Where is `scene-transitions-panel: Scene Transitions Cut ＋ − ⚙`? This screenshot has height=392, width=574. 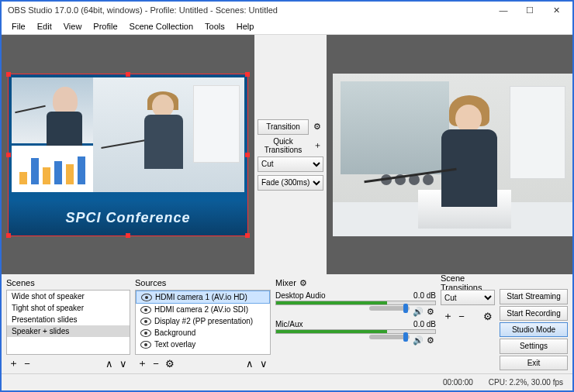 scene-transitions-panel: Scene Transitions Cut ＋ − ⚙ is located at coordinates (468, 324).